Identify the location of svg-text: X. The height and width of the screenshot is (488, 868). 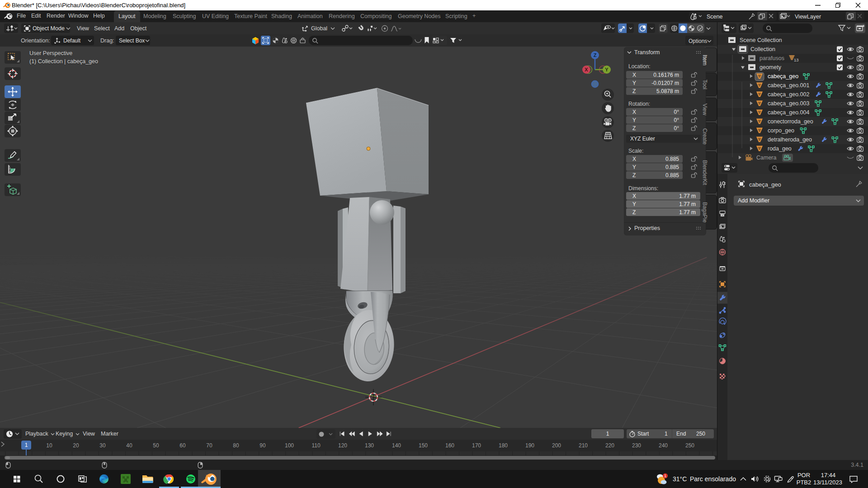
(586, 70).